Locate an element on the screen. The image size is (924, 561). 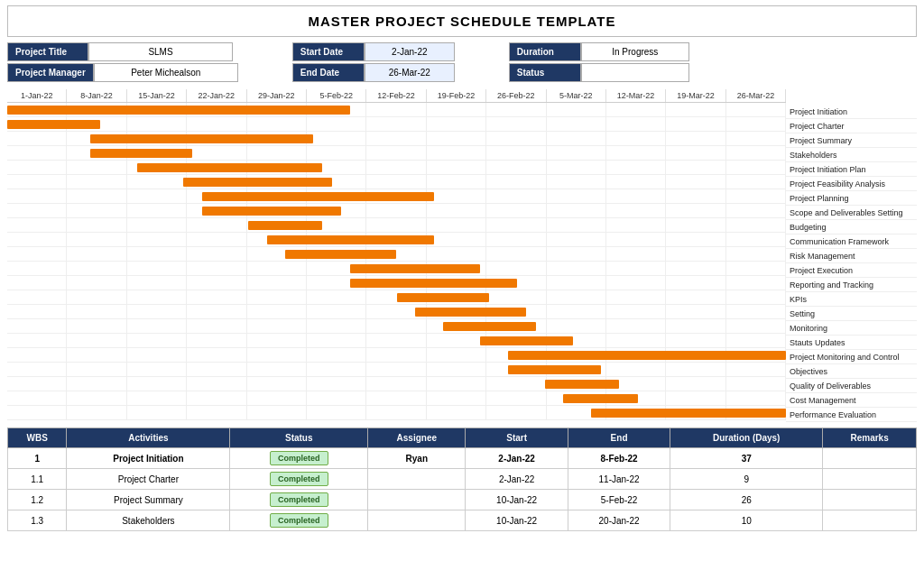
gantt-label-item: Project Planning is located at coordinates (852, 198).